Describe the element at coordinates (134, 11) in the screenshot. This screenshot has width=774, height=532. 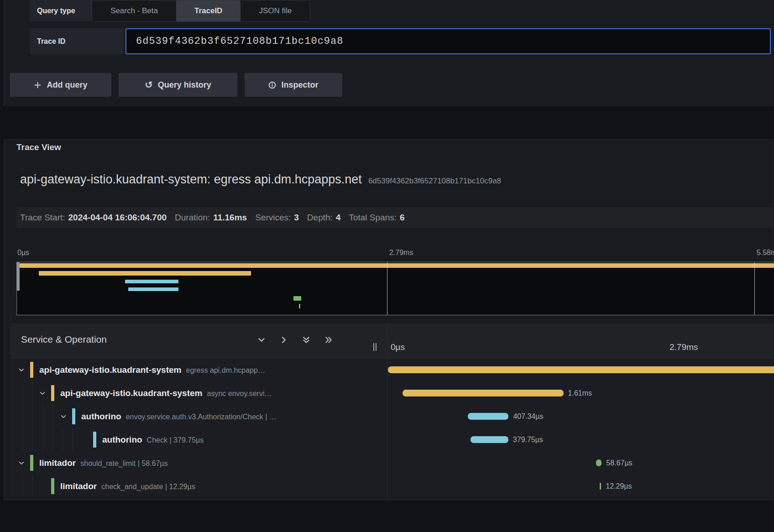
I see `tab-search-beta: Search - Beta` at that location.